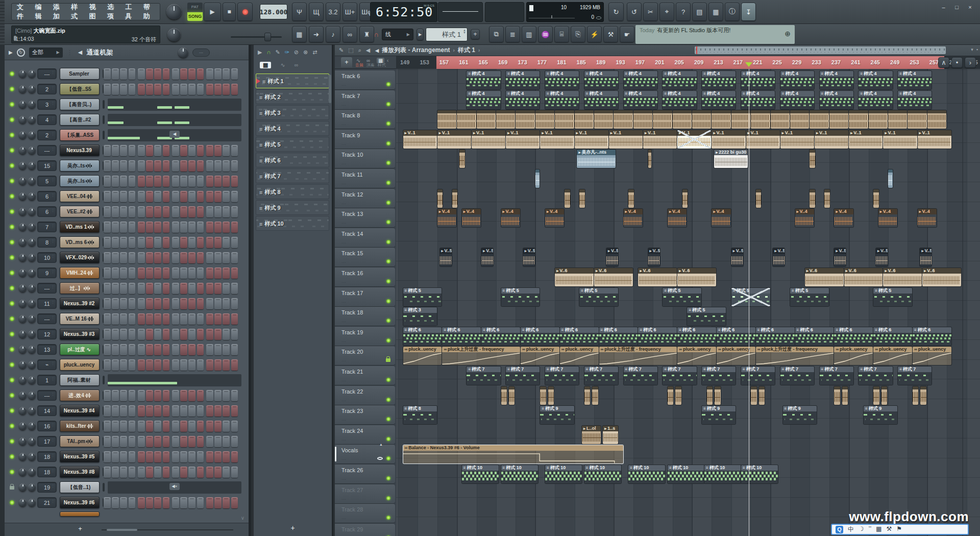 This screenshot has width=980, height=536. Describe the element at coordinates (529, 34) in the screenshot. I see `channel-rack-icon: ▥` at that location.